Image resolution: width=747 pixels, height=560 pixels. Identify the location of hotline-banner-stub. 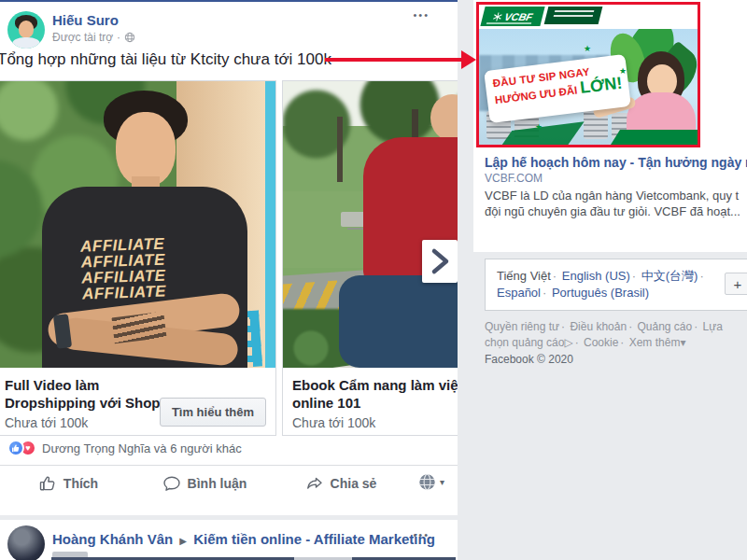
(573, 15).